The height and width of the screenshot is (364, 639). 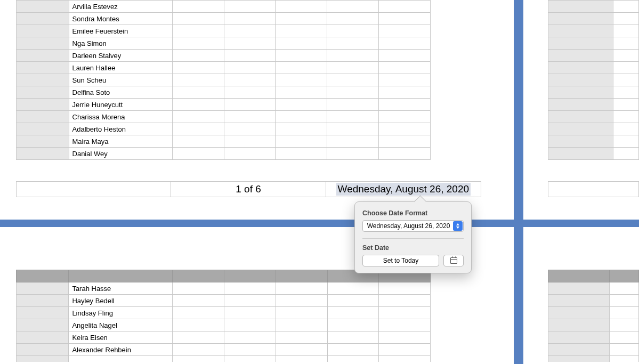 What do you see at coordinates (224, 301) in the screenshot?
I see `table-row: Hayley Bedell` at bounding box center [224, 301].